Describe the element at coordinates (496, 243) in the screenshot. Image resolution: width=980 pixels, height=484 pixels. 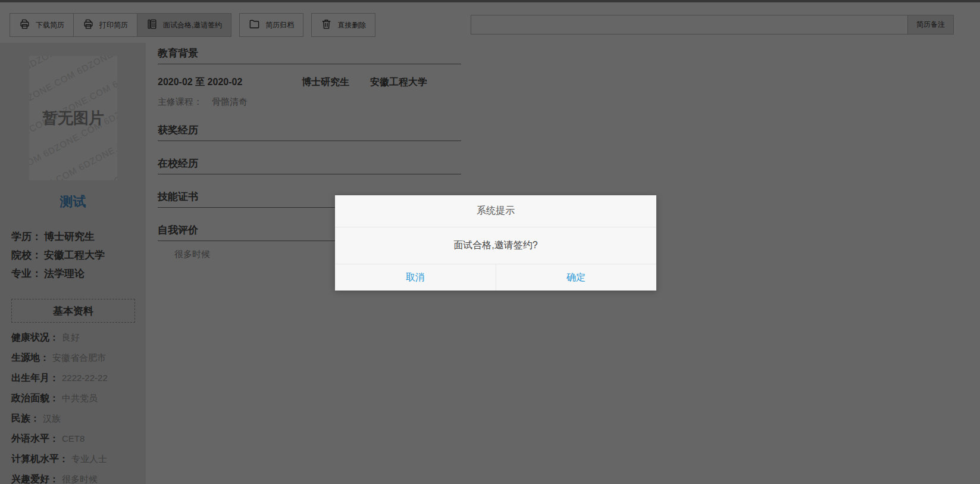
I see `system-prompt-dialog: 系统提示 面试合格,邀请签约? 取消 确定` at that location.